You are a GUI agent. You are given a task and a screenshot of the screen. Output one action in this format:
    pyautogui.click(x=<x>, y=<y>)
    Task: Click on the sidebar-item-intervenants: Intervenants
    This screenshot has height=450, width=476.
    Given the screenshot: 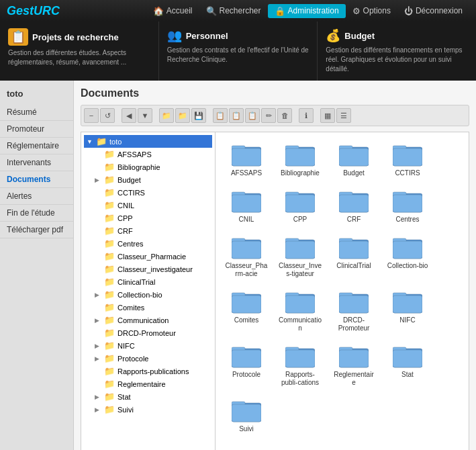 What is the action you would take?
    pyautogui.click(x=36, y=163)
    